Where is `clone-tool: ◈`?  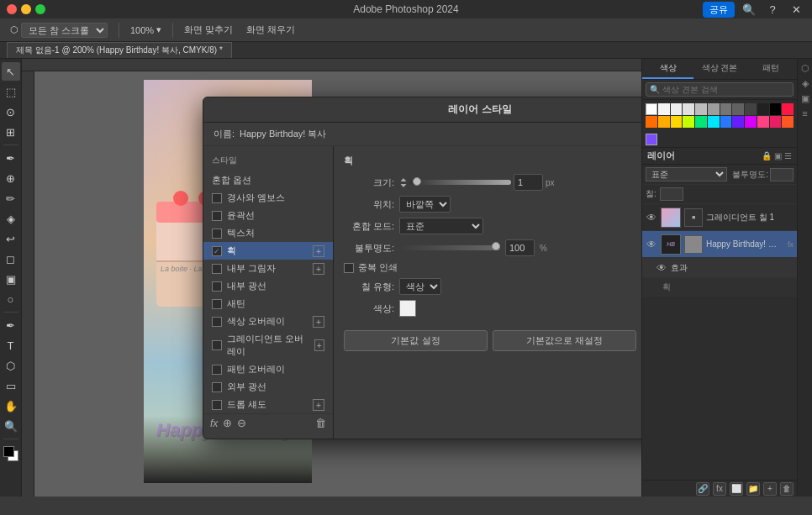
clone-tool: ◈ is located at coordinates (11, 218).